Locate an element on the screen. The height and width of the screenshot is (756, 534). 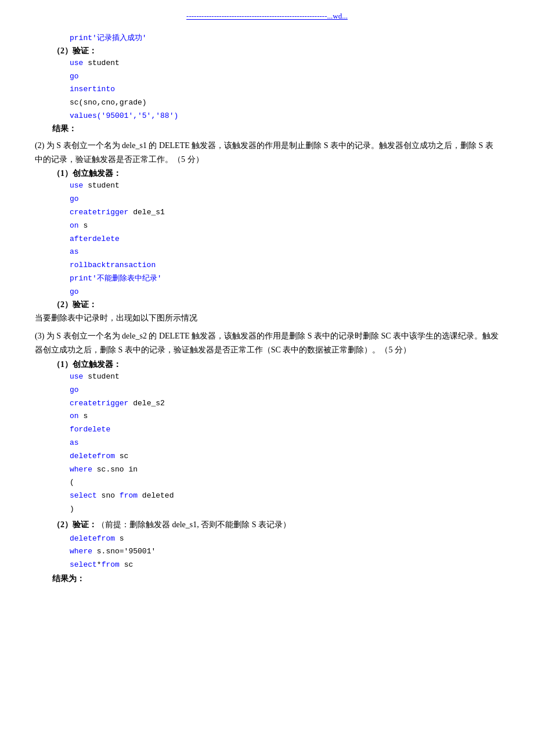
on2-kw: on is located at coordinates (74, 225).